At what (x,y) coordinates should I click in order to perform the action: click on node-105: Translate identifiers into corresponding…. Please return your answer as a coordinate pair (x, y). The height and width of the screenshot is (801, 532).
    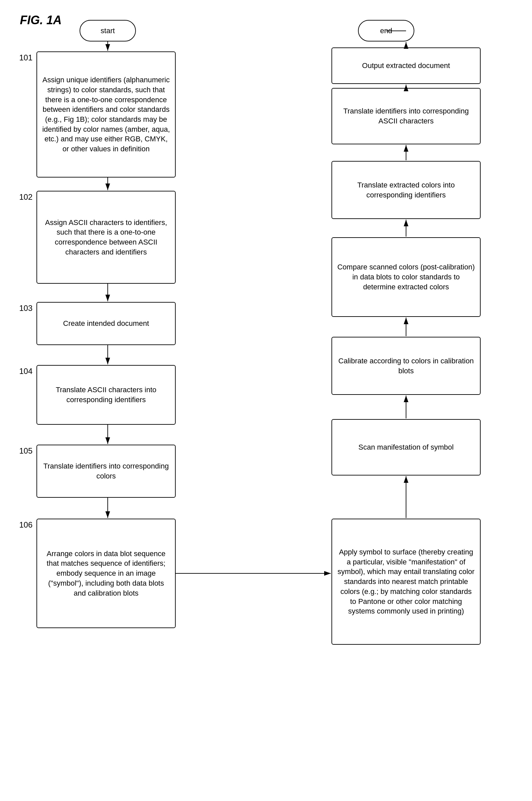
    Looking at the image, I should click on (106, 471).